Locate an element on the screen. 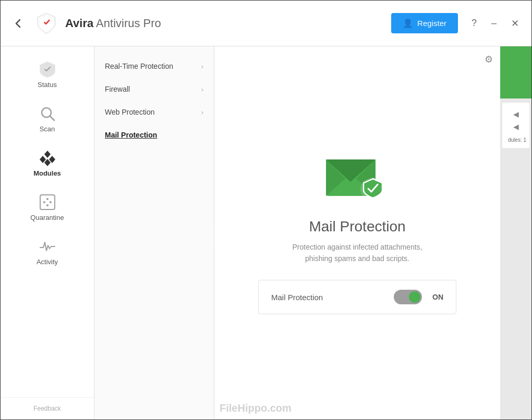 This screenshot has width=532, height=420. sidebar-item-scan-label: Scan is located at coordinates (47, 129).